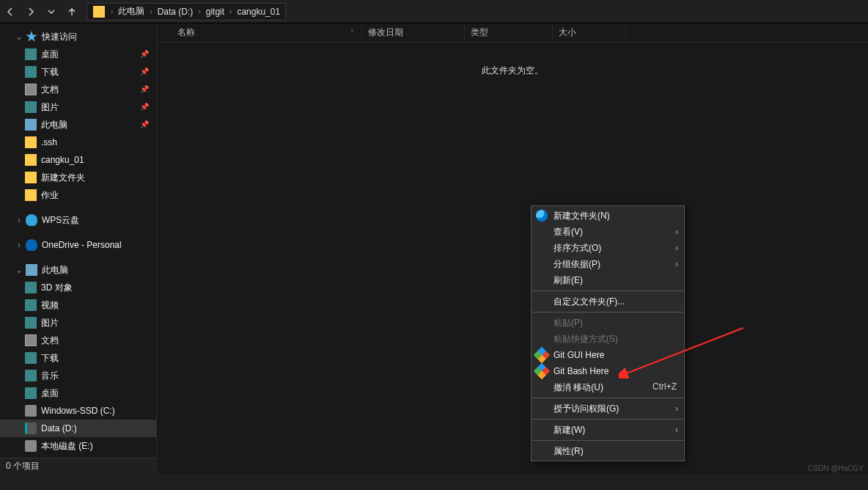 The height and width of the screenshot is (490, 868). What do you see at coordinates (78, 358) in the screenshot?
I see `sidebar-downloads-2: 下载` at bounding box center [78, 358].